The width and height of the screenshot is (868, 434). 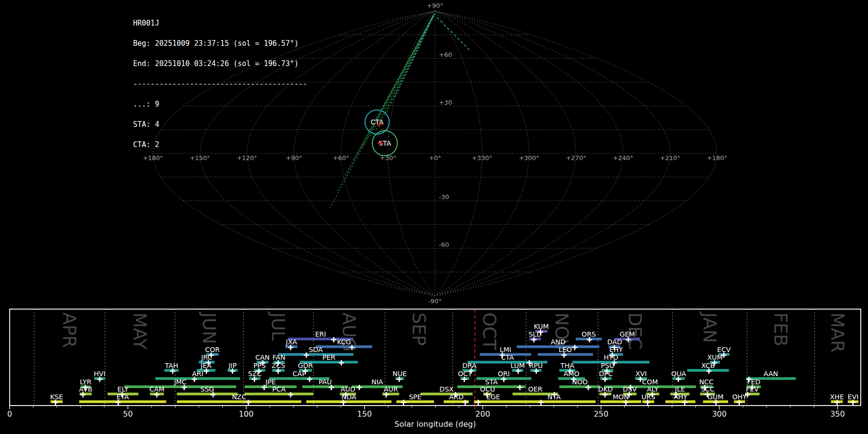 I want to click on shower-code-label: CAM, so click(x=157, y=389).